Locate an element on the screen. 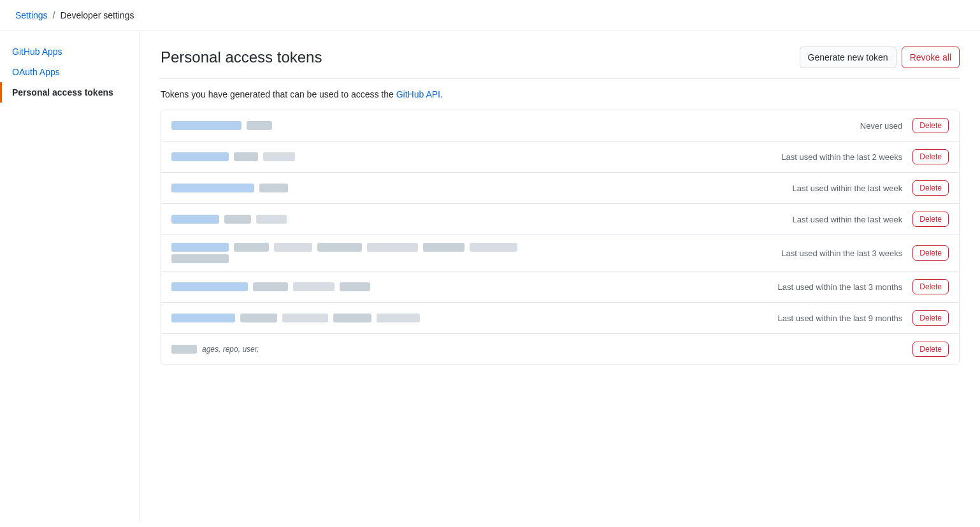 This screenshot has width=980, height=527. token-right: Last used within the last 3 months Delet… is located at coordinates (863, 287).